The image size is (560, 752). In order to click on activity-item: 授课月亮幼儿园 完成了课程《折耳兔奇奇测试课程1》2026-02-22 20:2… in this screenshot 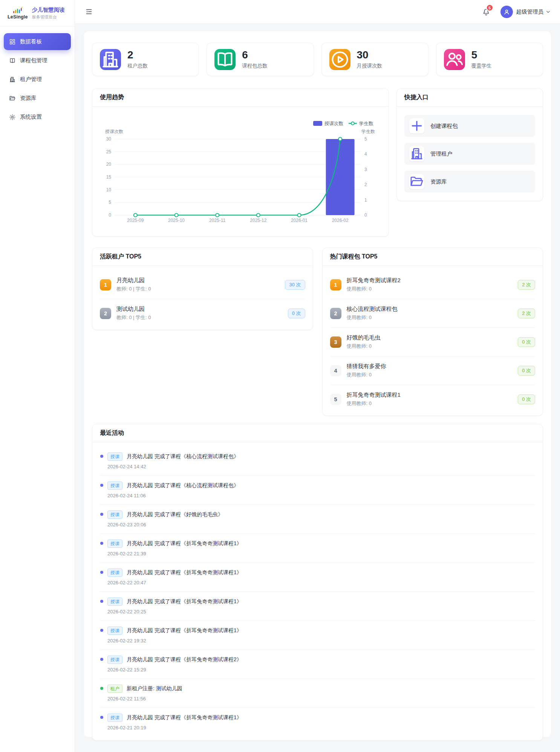, I will do `click(317, 607)`.